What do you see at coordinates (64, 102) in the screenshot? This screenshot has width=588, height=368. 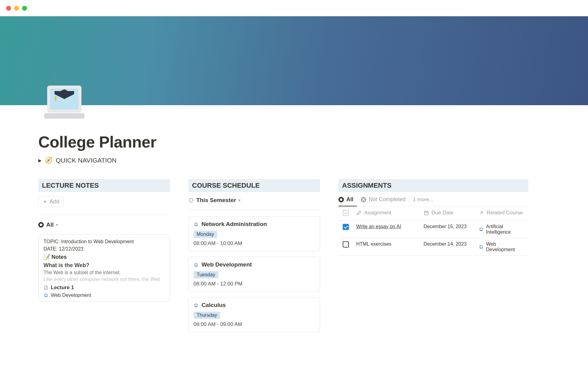 I see `page-icon` at bounding box center [64, 102].